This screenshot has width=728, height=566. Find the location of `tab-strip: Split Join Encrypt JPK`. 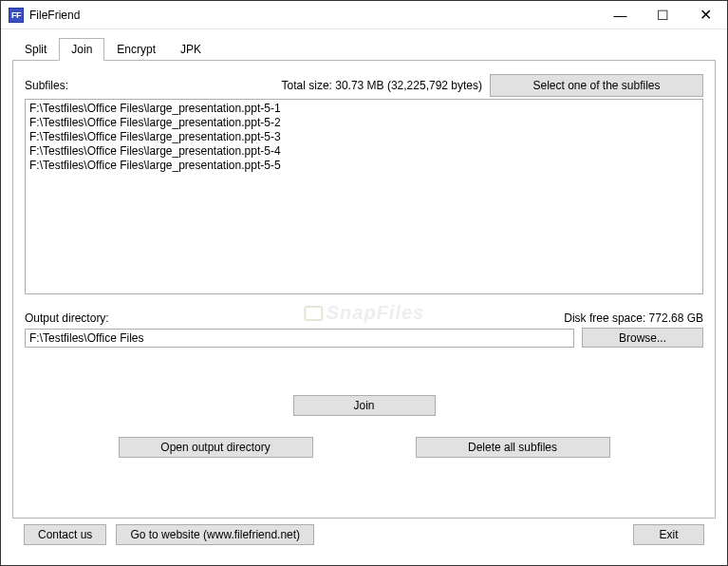

tab-strip: Split Join Encrypt JPK is located at coordinates (364, 48).